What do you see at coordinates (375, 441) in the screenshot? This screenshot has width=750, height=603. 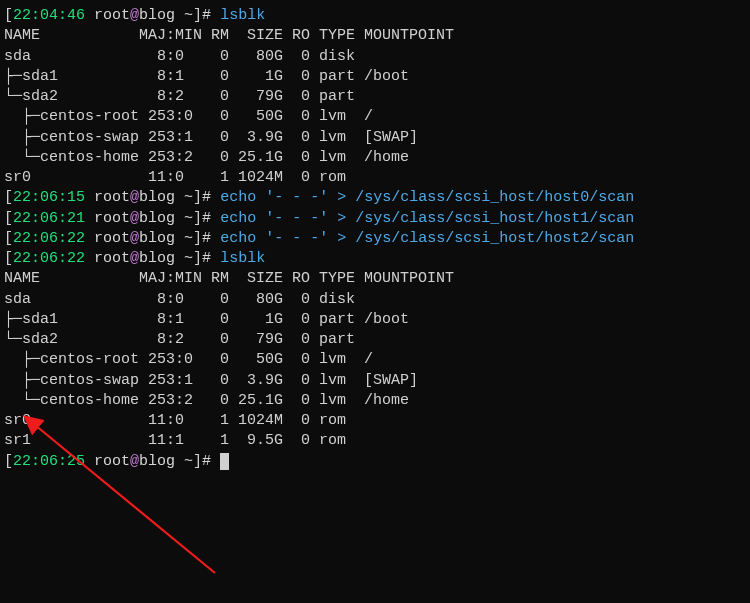 I see `output-line: sr1 11:1 1 9.5G 0 rom` at bounding box center [375, 441].